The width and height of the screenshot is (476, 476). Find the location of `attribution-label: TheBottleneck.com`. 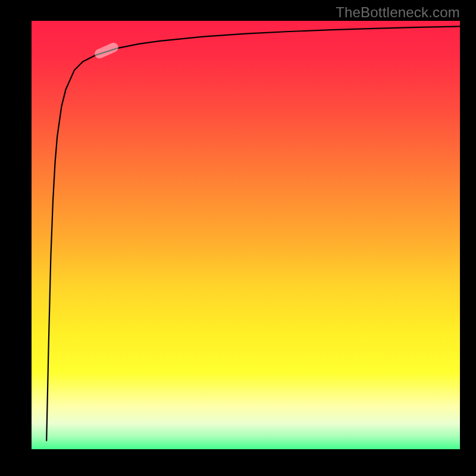

attribution-label: TheBottleneck.com is located at coordinates (397, 12).